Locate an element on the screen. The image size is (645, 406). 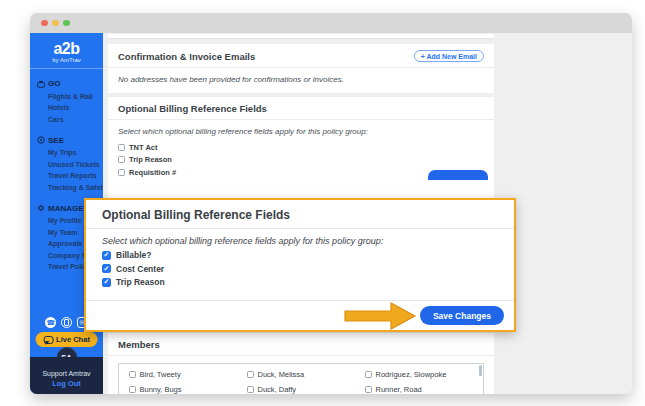
sidebar-footer: Support Amtrav Log Out is located at coordinates (66, 376).